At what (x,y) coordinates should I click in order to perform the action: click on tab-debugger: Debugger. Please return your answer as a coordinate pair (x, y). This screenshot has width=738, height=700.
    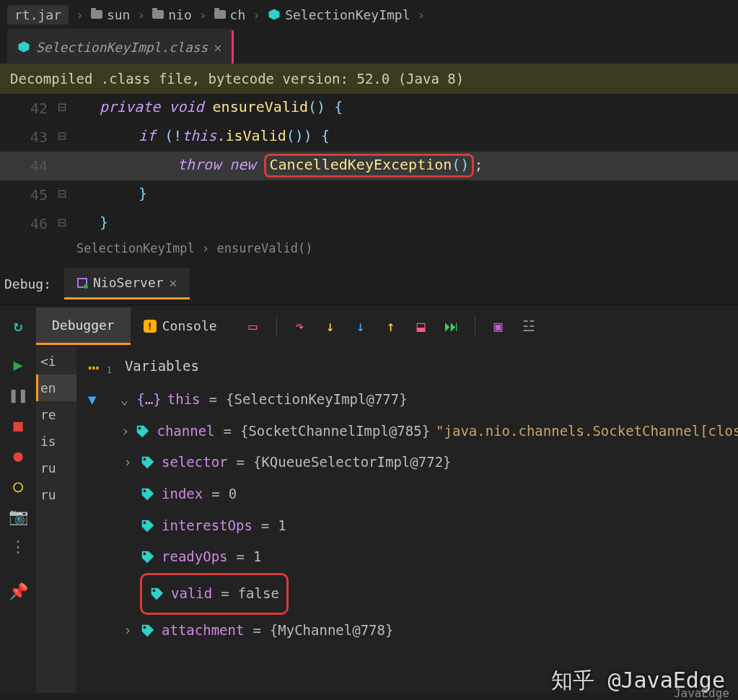
    Looking at the image, I should click on (84, 326).